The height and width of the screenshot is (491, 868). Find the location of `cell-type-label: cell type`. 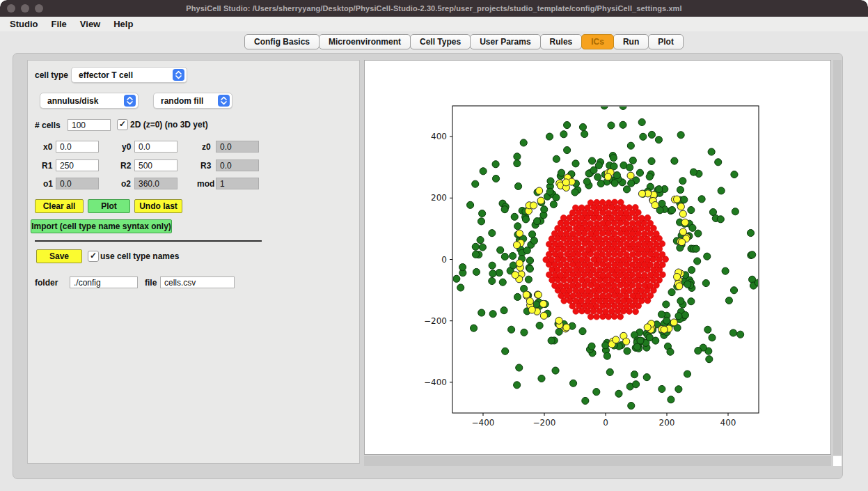

cell-type-label: cell type is located at coordinates (52, 75).